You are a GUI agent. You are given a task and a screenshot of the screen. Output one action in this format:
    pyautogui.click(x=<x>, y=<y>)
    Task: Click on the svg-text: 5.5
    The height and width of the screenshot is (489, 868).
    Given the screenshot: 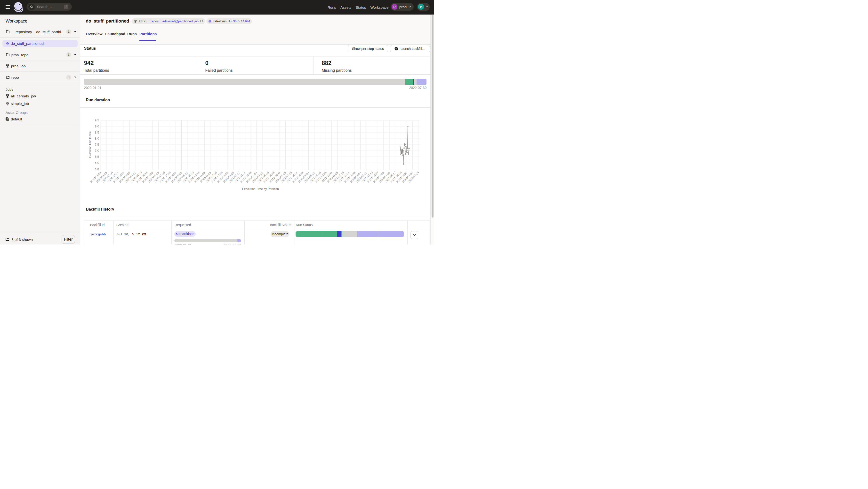 What is the action you would take?
    pyautogui.click(x=97, y=169)
    